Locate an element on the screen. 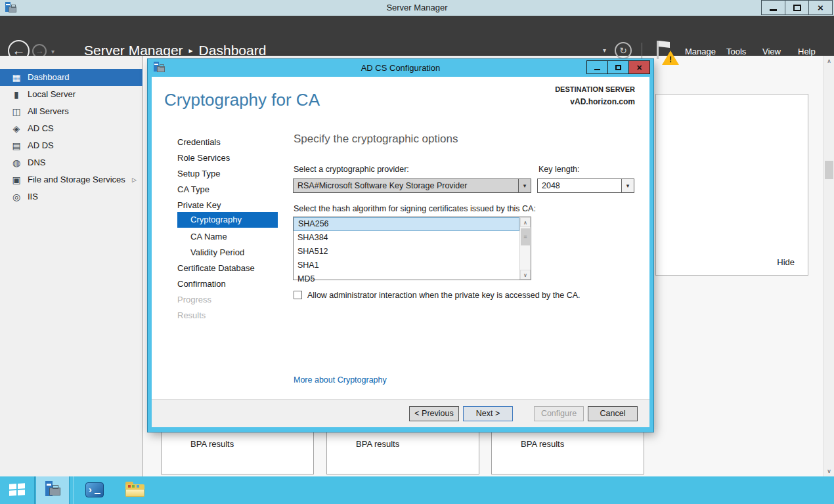  ad-cs-icon: ◈ is located at coordinates (16, 129).